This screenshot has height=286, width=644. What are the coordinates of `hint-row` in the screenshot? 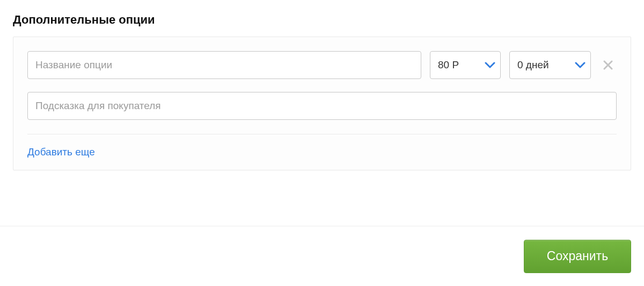 It's located at (322, 106).